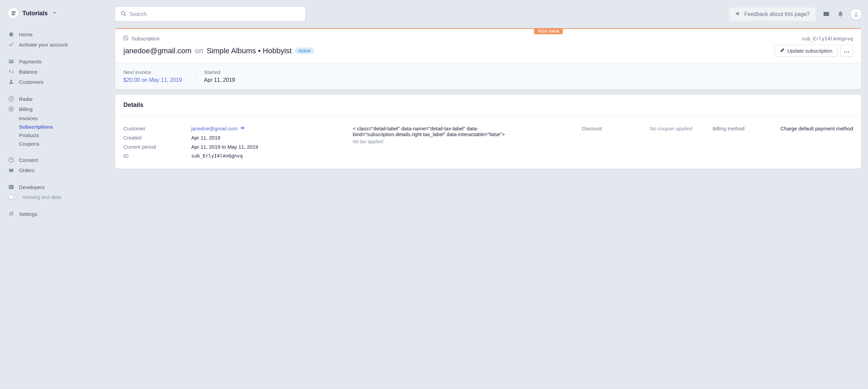 This screenshot has width=868, height=389. What do you see at coordinates (42, 197) in the screenshot?
I see `nav-label: Viewing test data` at bounding box center [42, 197].